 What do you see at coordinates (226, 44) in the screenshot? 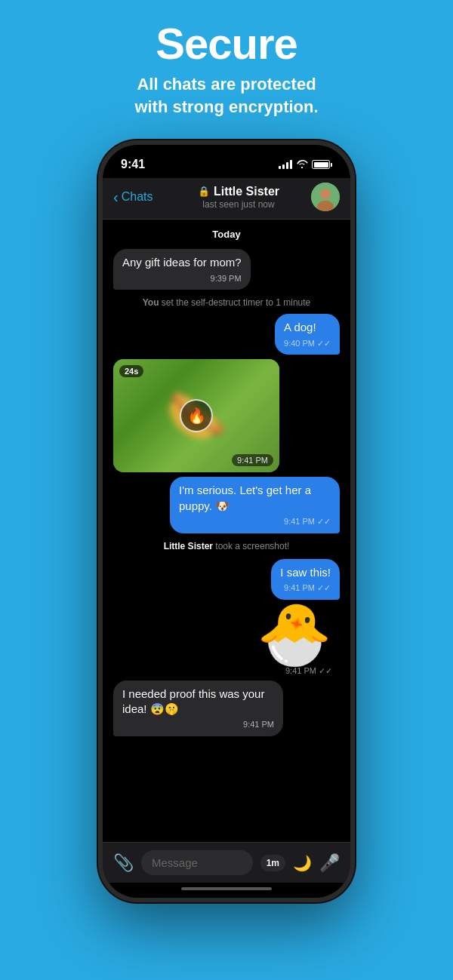
I see `promo-title: Secure` at bounding box center [226, 44].